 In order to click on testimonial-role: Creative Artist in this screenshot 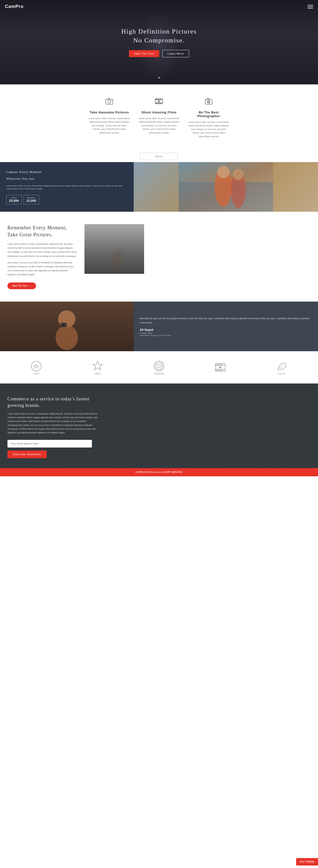, I will do `click(226, 333)`.